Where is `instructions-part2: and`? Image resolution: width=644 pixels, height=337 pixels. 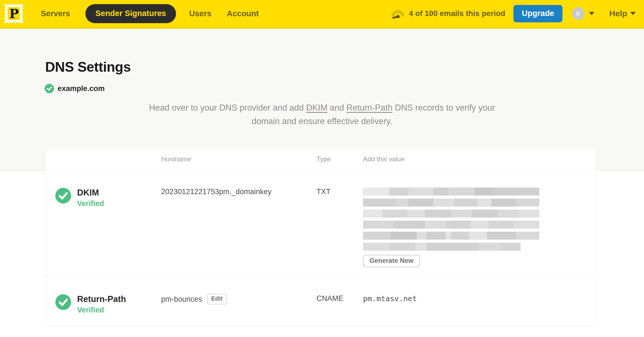 instructions-part2: and is located at coordinates (337, 108).